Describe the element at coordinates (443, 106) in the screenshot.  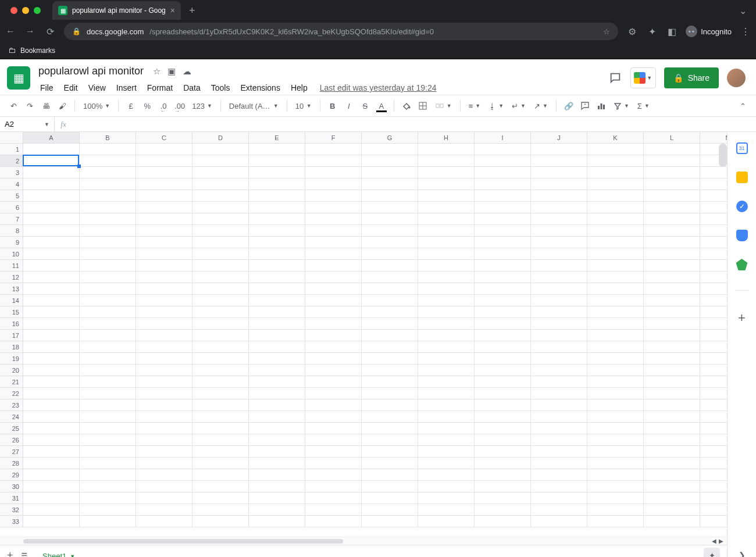
I see `merge-cells-button: ▼` at that location.